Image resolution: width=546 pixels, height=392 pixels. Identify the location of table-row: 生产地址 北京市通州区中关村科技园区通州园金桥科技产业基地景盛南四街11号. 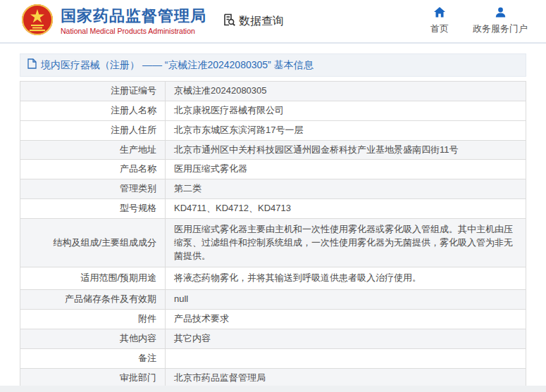
(273, 150).